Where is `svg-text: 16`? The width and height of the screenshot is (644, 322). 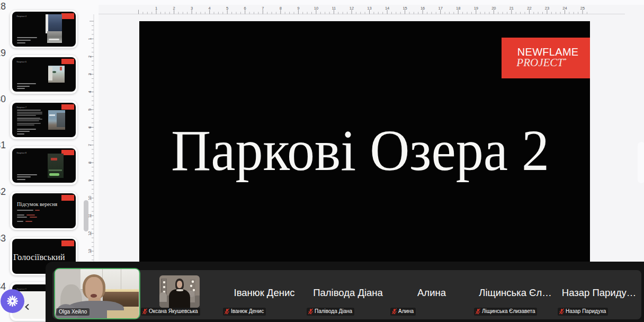 svg-text: 16 is located at coordinates (423, 8).